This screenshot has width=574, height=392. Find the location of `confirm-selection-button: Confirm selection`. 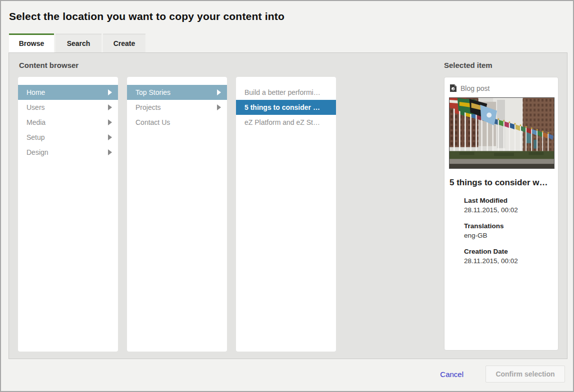

confirm-selection-button: Confirm selection is located at coordinates (525, 374).